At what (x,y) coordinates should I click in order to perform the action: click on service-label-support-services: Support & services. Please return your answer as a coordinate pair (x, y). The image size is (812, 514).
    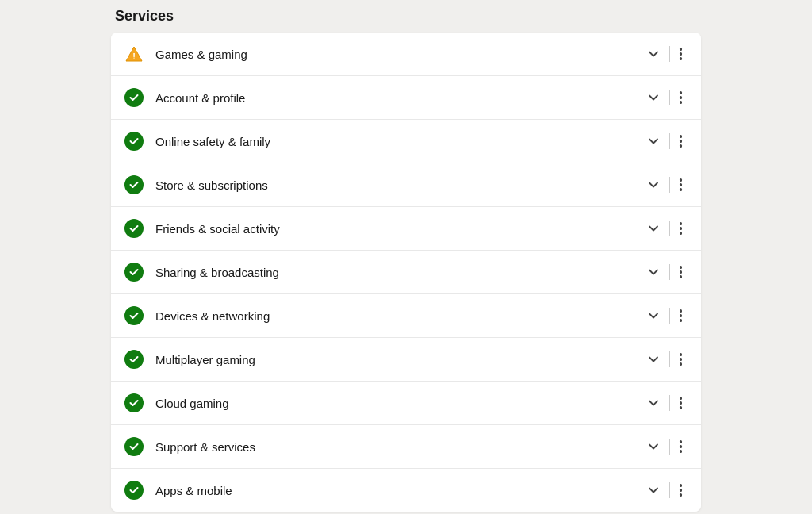
    Looking at the image, I should click on (398, 447).